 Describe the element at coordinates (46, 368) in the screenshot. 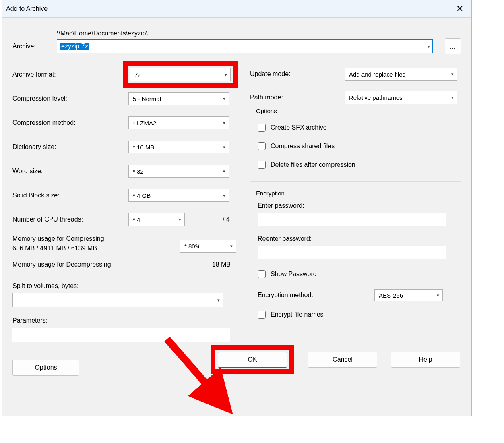

I see `options-button: Options` at that location.